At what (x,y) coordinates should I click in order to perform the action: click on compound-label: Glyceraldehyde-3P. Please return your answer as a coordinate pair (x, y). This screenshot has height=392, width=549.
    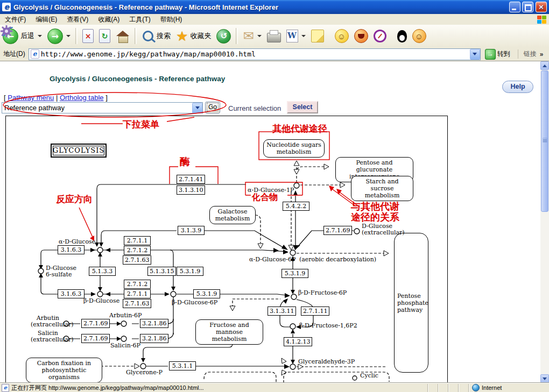
    Looking at the image, I should click on (326, 362).